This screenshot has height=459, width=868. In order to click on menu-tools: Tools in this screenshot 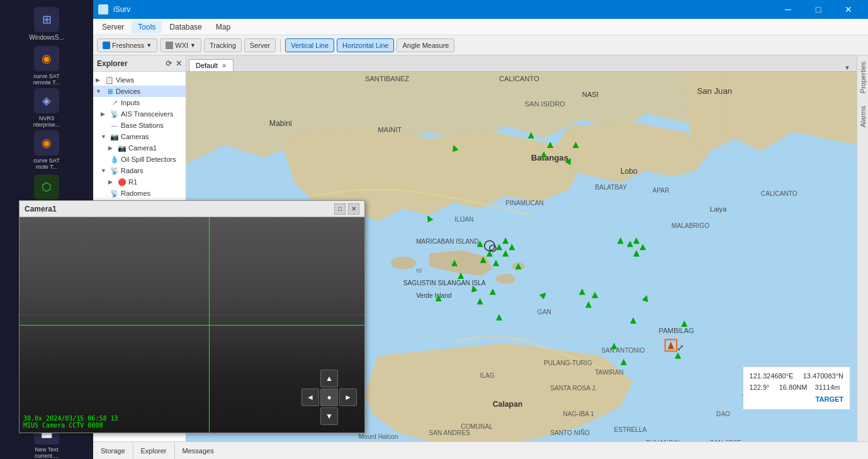, I will do `click(147, 27)`.